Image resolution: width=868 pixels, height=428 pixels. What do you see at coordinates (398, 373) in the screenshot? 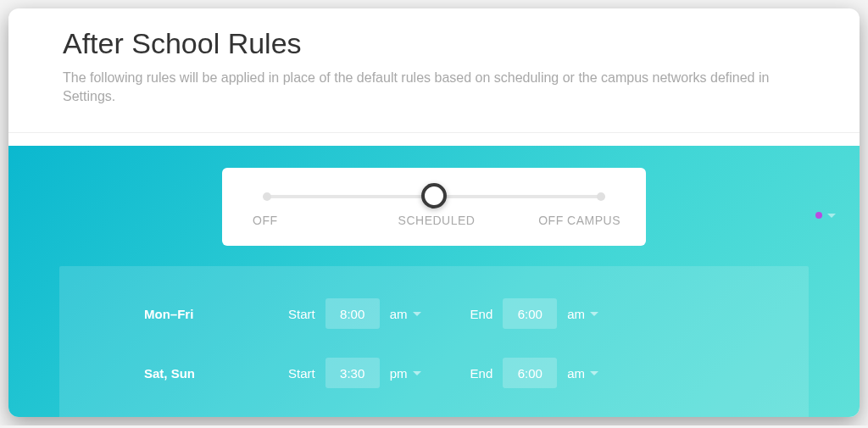
I see `start-ampm-value: pm` at bounding box center [398, 373].